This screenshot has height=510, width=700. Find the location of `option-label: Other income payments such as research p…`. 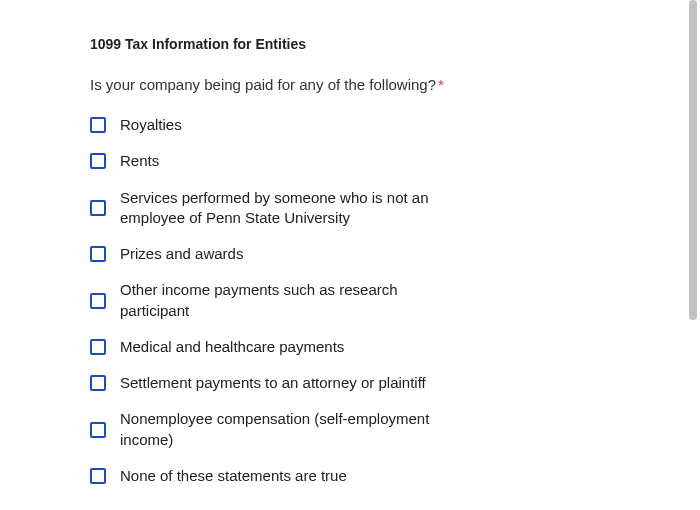

option-label: Other income payments such as research p… is located at coordinates (290, 300).